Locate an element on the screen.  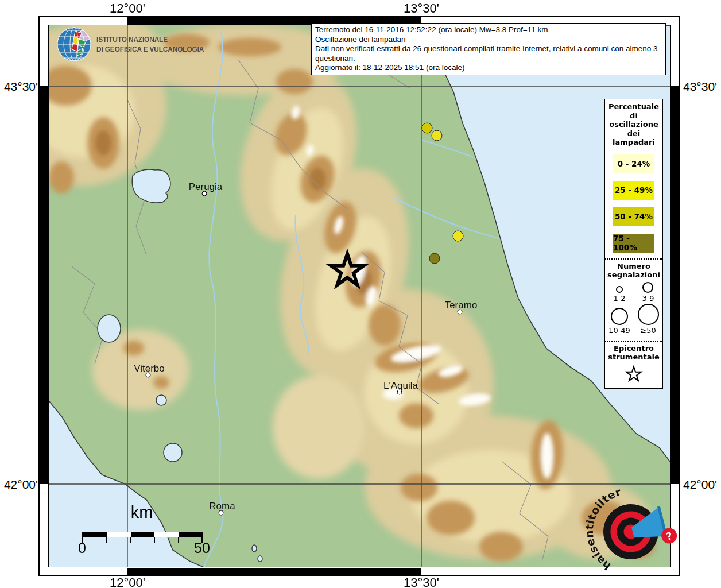
legend-class-swatch: 25 - 49% is located at coordinates (634, 191).